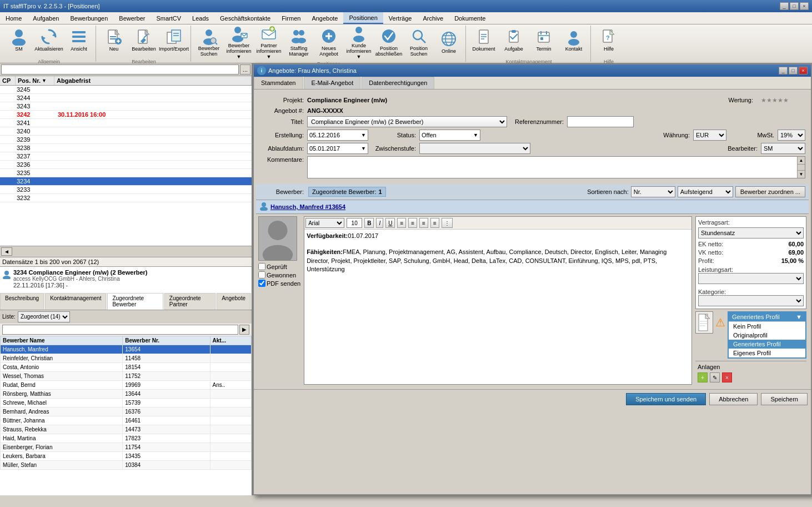 The image size is (812, 507). I want to click on toolbar-bewerber-informieren-button: Bewerberinformieren ▼, so click(239, 42).